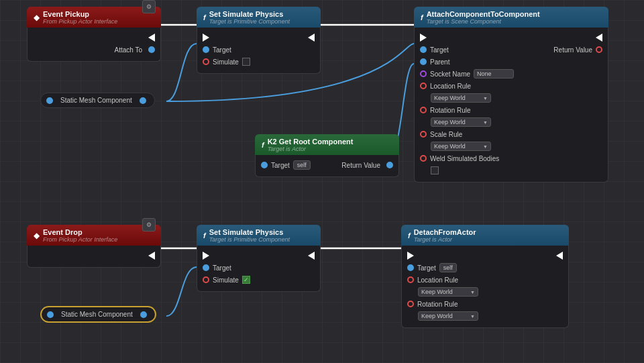 The height and width of the screenshot is (363, 644). What do you see at coordinates (246, 280) in the screenshot?
I see `ss-bot-simulate-checkbox: ✓` at bounding box center [246, 280].